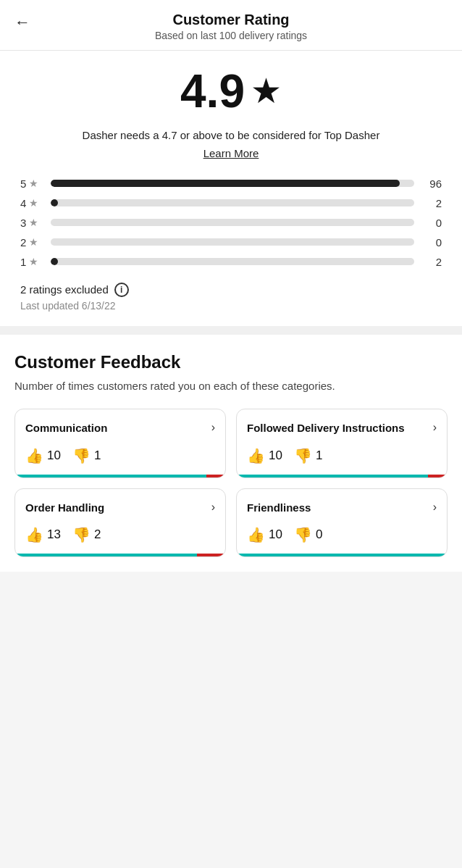 This screenshot has width=462, height=868. Describe the element at coordinates (342, 523) in the screenshot. I see `feedback-card: Friendliness›👍10👎0` at that location.